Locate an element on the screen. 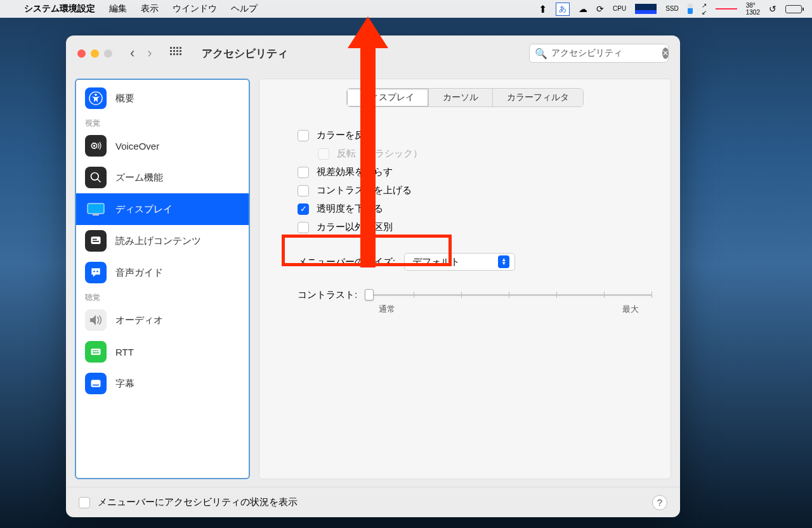  option-reduce-transparency: ✓透明度を下げる is located at coordinates (478, 209).